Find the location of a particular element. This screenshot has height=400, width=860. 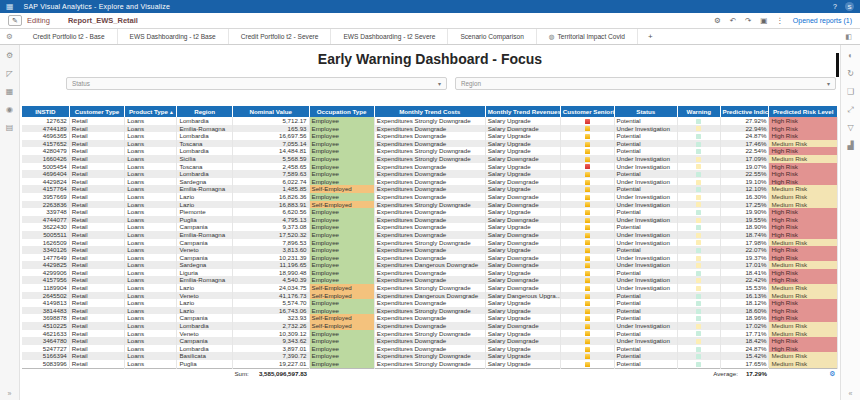

table-row: 3698878RetailLoansCampania323.93Self-Emp… is located at coordinates (430, 318).